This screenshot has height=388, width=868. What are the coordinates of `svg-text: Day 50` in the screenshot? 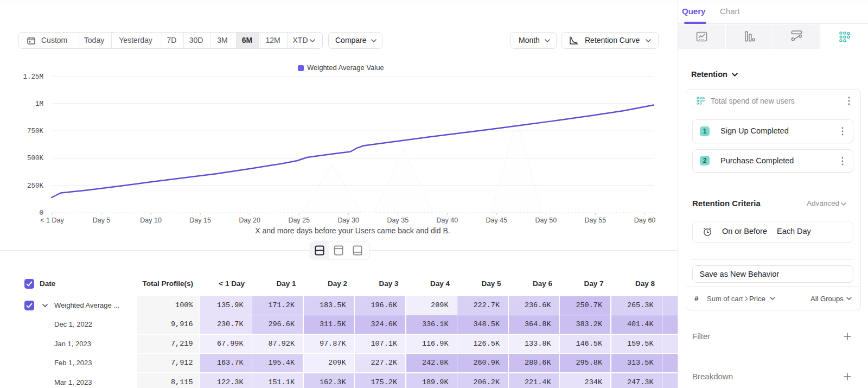 It's located at (546, 220).